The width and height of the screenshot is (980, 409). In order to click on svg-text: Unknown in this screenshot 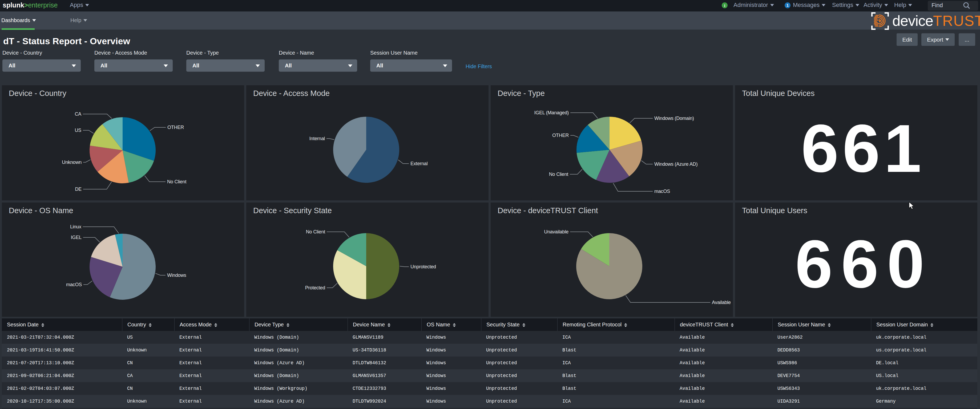, I will do `click(72, 162)`.